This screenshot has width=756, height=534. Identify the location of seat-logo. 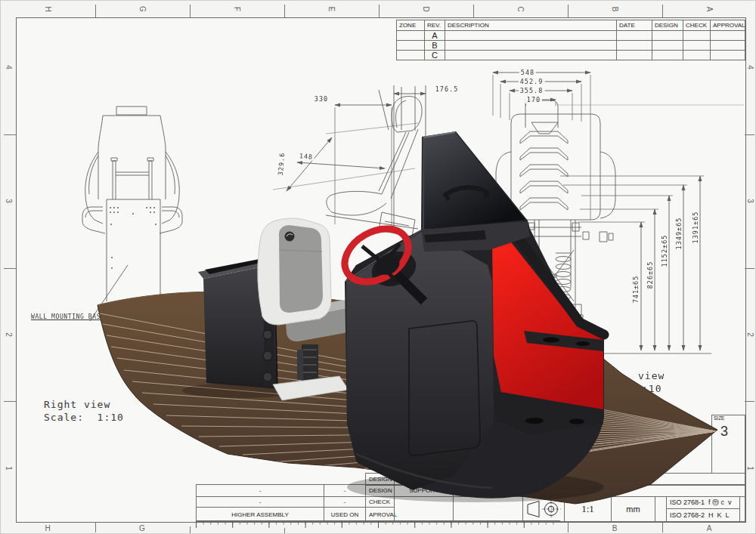
(290, 237).